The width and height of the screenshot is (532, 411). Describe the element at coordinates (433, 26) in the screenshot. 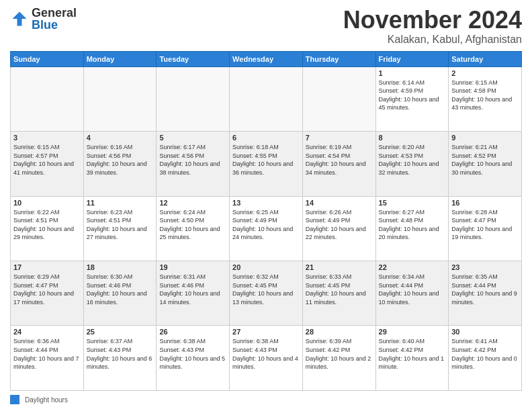

I see `title-block: November 2024 Kalakan, Kabul, Afghanista…` at that location.